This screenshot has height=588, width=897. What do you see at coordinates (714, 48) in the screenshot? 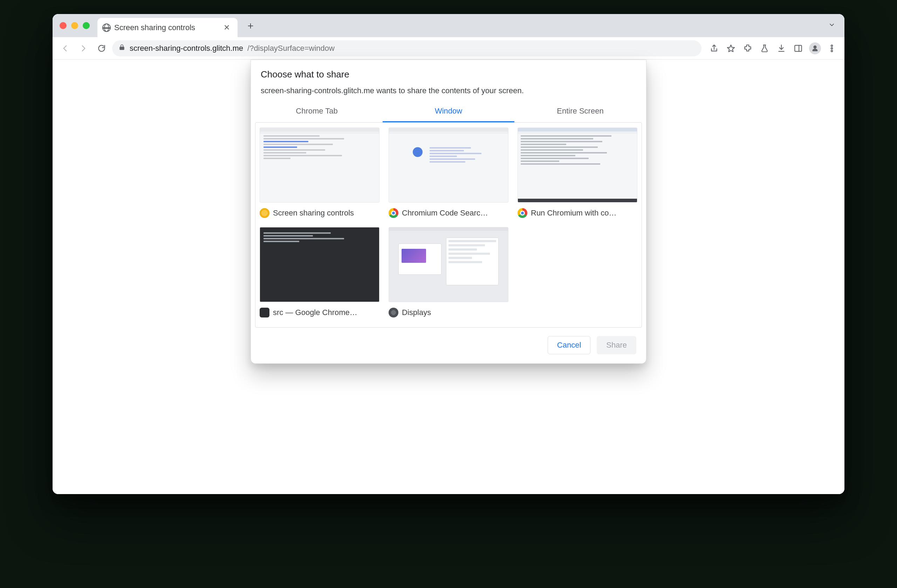
I see `share-page-button` at bounding box center [714, 48].